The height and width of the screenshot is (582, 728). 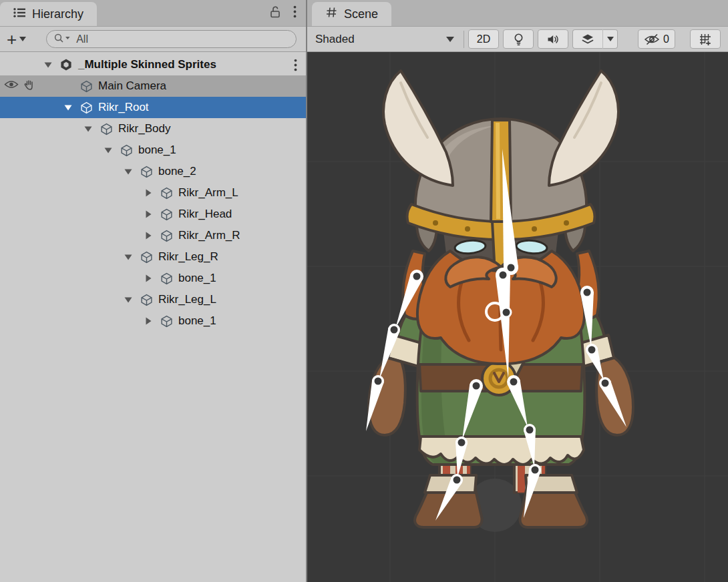 I want to click on lightbulb-icon, so click(x=518, y=39).